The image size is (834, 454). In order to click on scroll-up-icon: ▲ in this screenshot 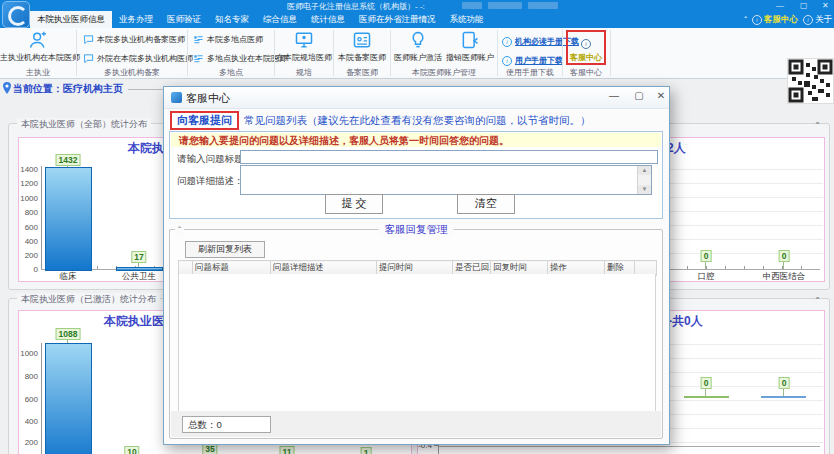, I will do `click(644, 170)`.